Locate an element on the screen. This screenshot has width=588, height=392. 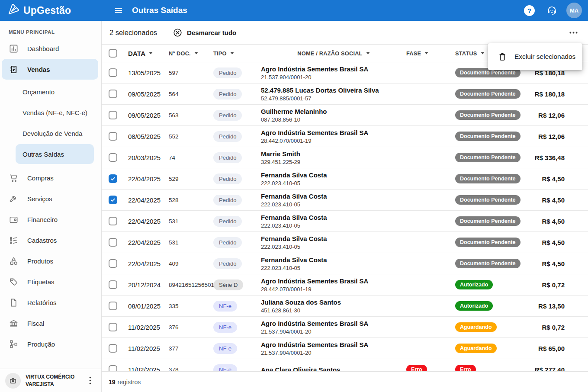
sidebar-item-etiquetas: Etiquetas is located at coordinates (51, 282).